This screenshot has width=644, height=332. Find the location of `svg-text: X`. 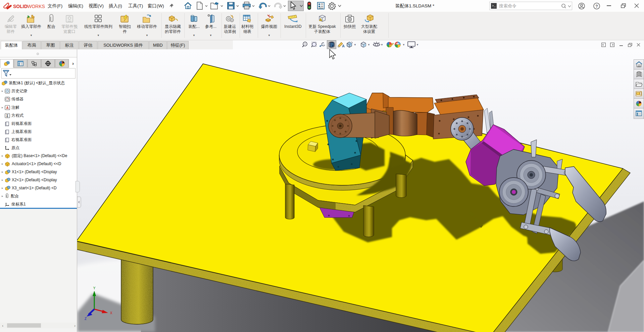

svg-text: X is located at coordinates (111, 313).